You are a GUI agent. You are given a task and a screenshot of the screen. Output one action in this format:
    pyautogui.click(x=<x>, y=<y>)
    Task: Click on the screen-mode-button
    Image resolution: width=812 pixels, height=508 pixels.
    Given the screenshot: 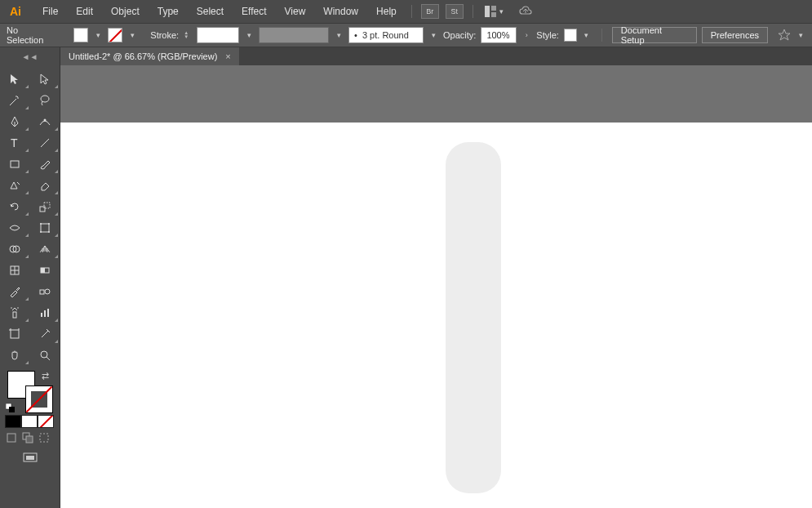 What is the action you would take?
    pyautogui.click(x=29, y=457)
    